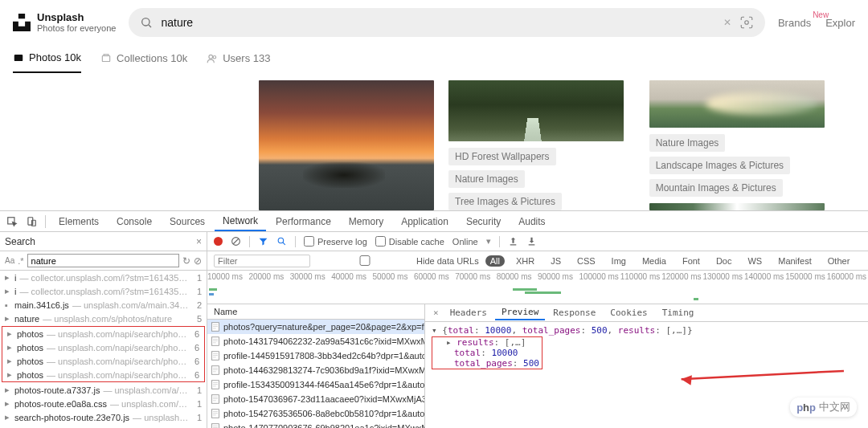  I want to click on preserve-log-checkbox: Preserve log, so click(336, 241).